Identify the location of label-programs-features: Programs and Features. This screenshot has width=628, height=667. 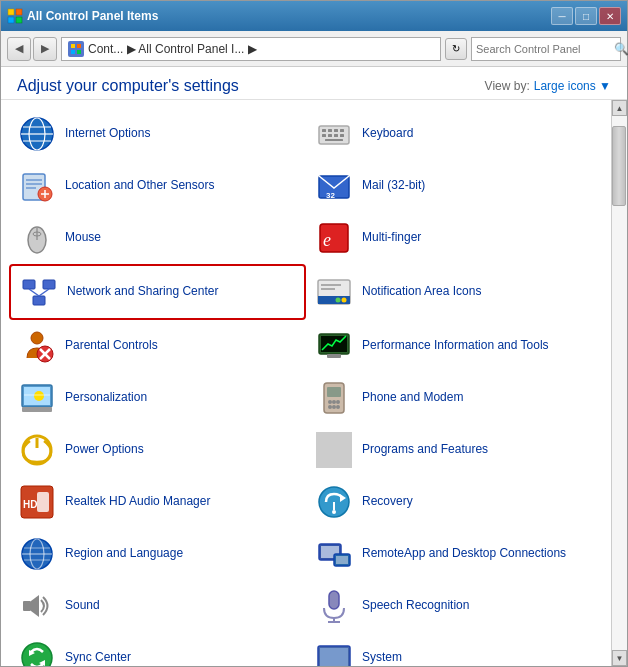
(425, 450).